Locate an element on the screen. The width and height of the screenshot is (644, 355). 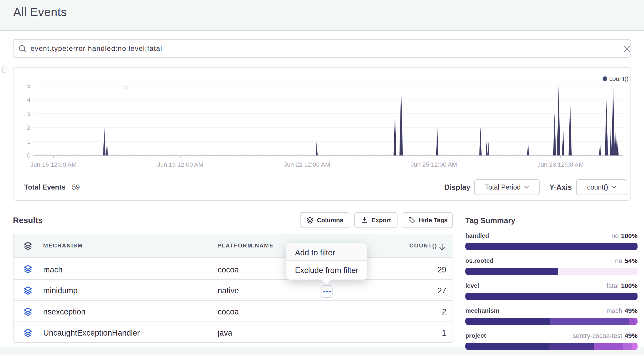
svg-text: Jun 16 12:00 AM is located at coordinates (53, 165).